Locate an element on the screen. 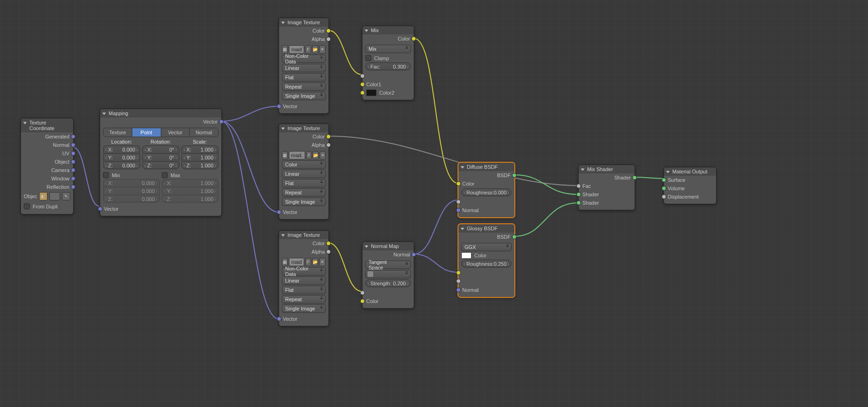 Image resolution: width=868 pixels, height=407 pixels. node-header: Mapping is located at coordinates (161, 113).